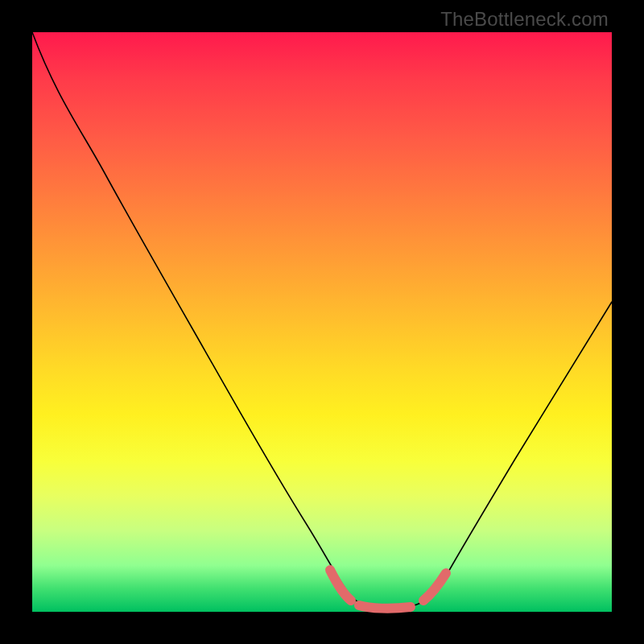 The width and height of the screenshot is (644, 644). What do you see at coordinates (385, 607) in the screenshot?
I see `highlight-segment-bottom` at bounding box center [385, 607].